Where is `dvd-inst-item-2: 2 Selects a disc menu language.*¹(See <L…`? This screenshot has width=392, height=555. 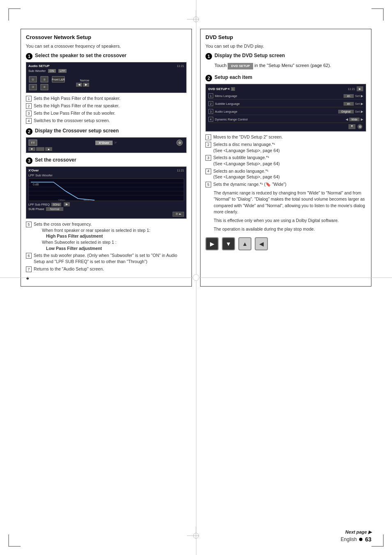 dvd-inst-item-2: 2 Selects a disc menu language.*¹(See <L… is located at coordinates (286, 147).